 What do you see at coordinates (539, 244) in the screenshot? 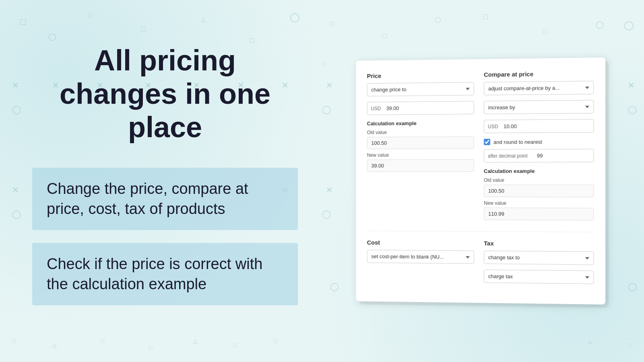
I see `tax-section-label: Tax` at bounding box center [539, 244].